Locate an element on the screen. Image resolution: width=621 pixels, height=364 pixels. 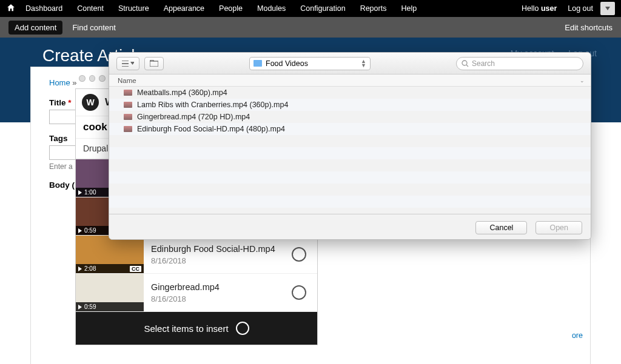
nav-modules: Modules is located at coordinates (272, 8).